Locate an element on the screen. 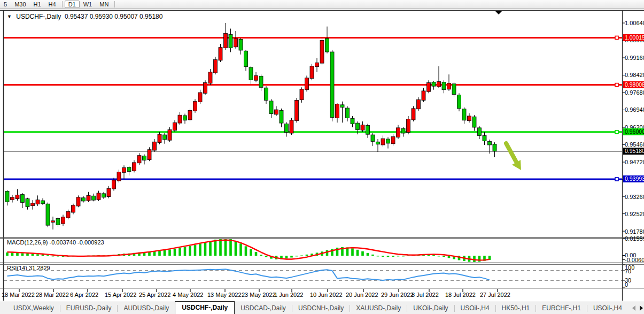 This screenshot has width=644, height=314. tab-usdcnh-daily: USDCNH-,Daily is located at coordinates (321, 308).